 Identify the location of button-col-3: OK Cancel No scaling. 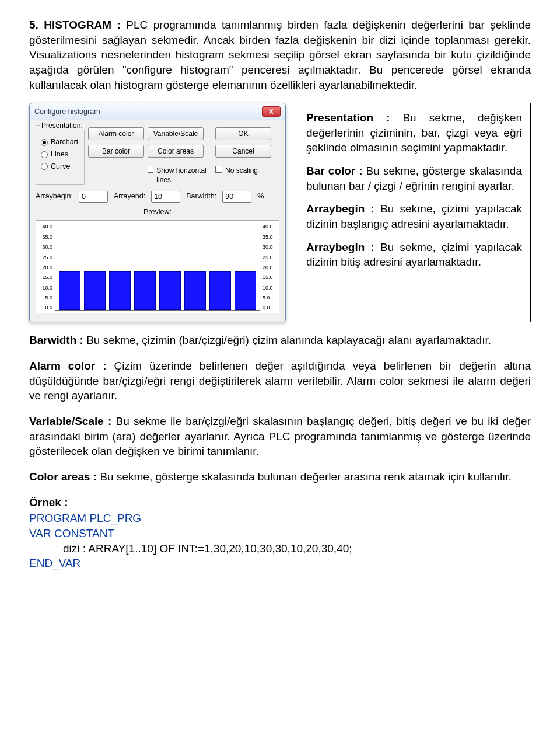
(247, 155).